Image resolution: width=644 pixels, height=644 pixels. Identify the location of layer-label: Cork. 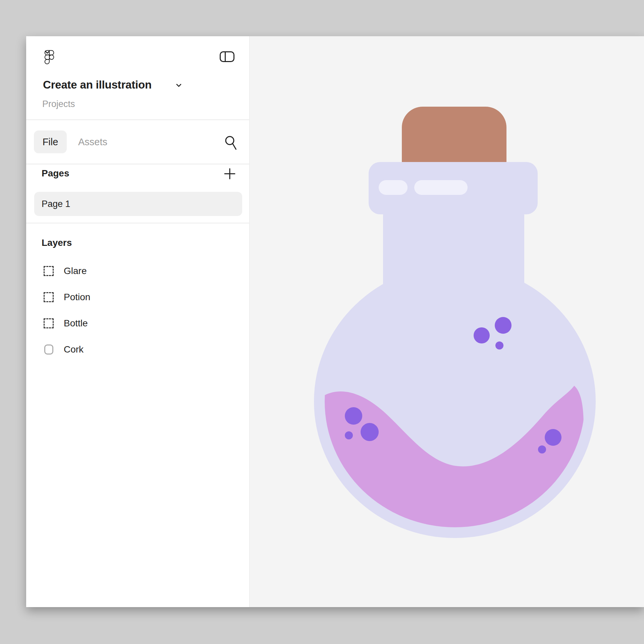
(74, 350).